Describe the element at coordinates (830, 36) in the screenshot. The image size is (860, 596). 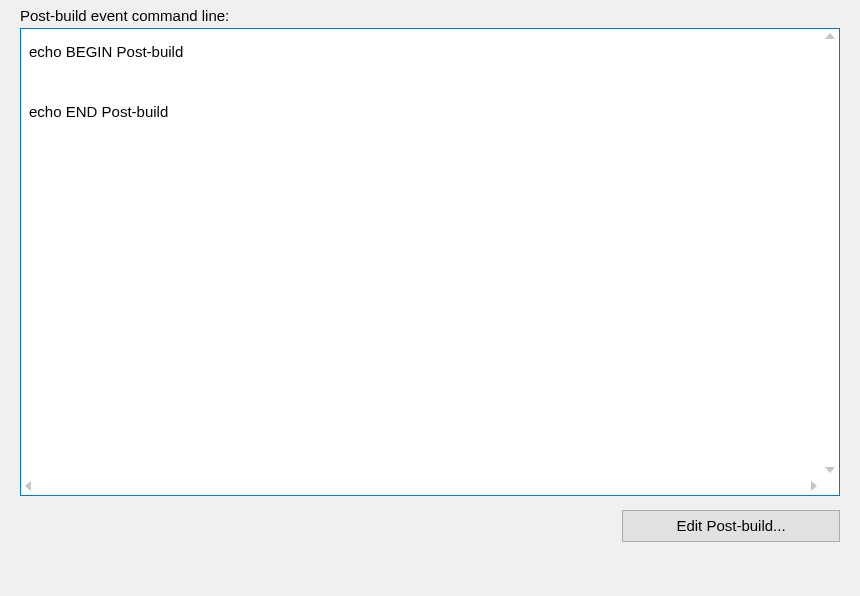
I see `scroll-up-icon` at that location.